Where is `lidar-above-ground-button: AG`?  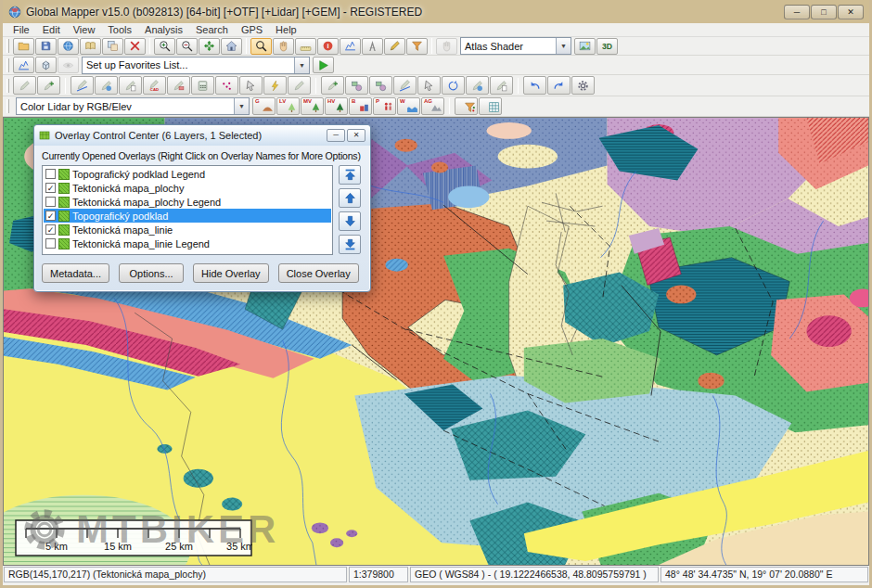 lidar-above-ground-button: AG is located at coordinates (432, 106).